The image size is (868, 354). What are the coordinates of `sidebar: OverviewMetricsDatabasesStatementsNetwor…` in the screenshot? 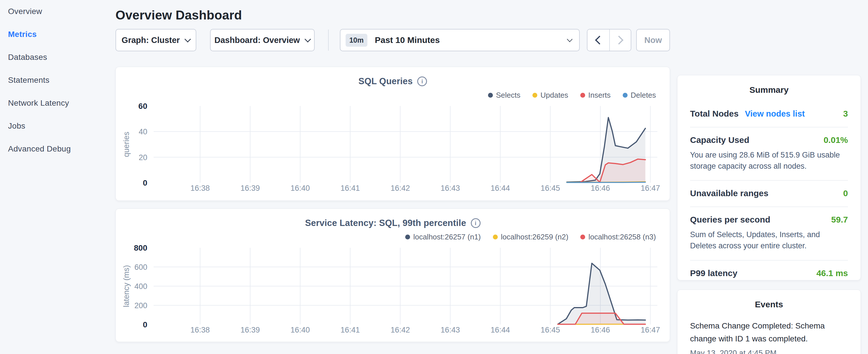 It's located at (57, 177).